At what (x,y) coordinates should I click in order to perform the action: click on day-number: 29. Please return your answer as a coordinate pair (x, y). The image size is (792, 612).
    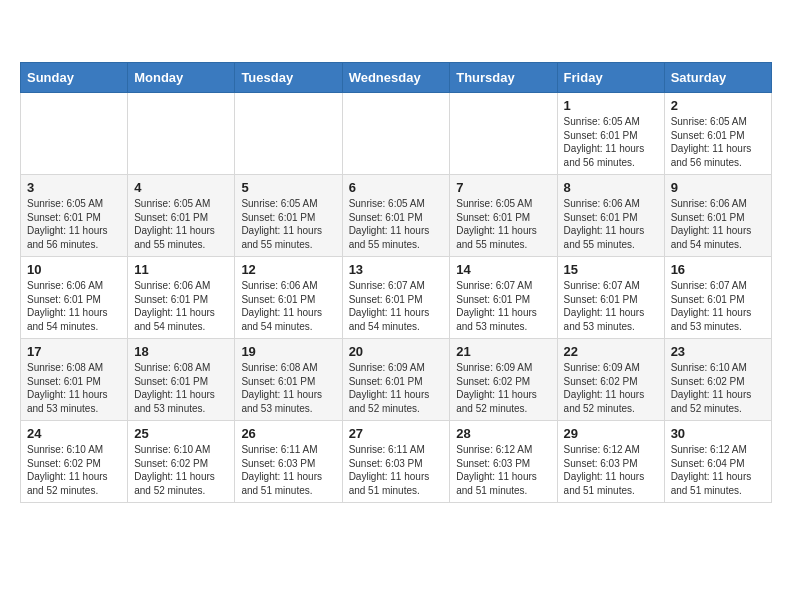
    Looking at the image, I should click on (611, 434).